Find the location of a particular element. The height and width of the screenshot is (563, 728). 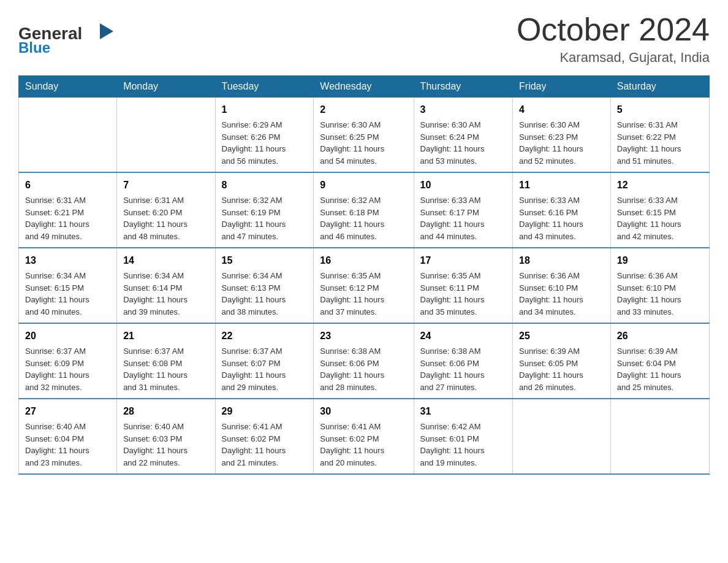

location-title: Karamsad, Gujarat, India is located at coordinates (613, 58).